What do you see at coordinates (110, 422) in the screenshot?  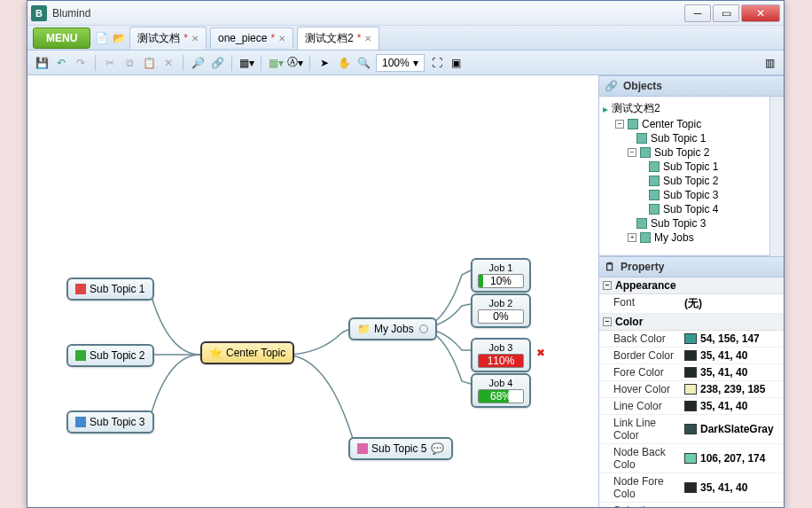 I see `node-sub-topic-3: Sub Topic 3` at bounding box center [110, 422].